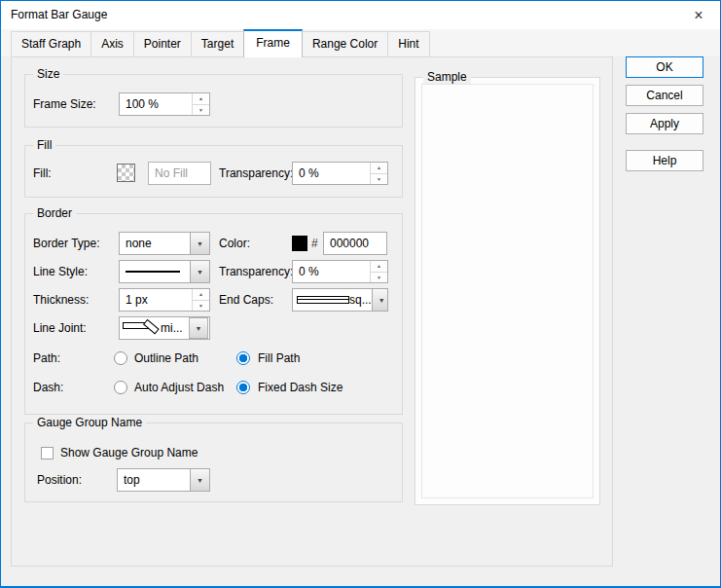 This screenshot has height=588, width=721. Describe the element at coordinates (323, 300) in the screenshot. I see `end-caps-preview` at that location.